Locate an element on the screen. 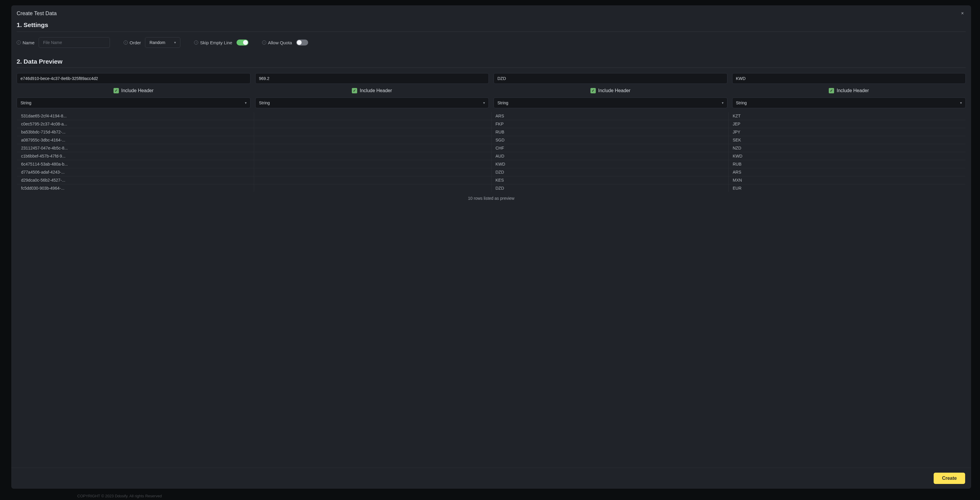 Image resolution: width=980 pixels, height=500 pixels. table-row: ba53bbdc-715d-4b72-...RUBJPY is located at coordinates (492, 132).